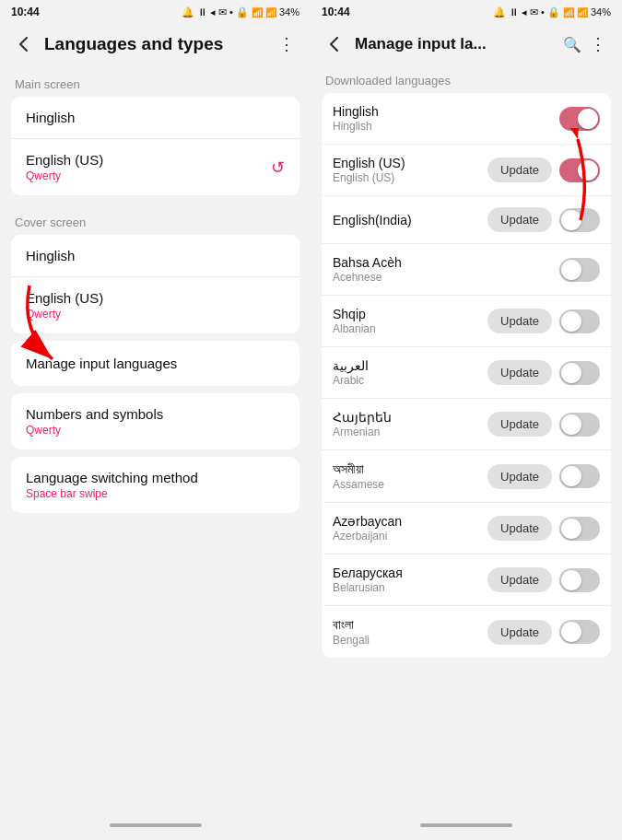 The width and height of the screenshot is (622, 840). What do you see at coordinates (580, 220) in the screenshot?
I see `english-india-toggle` at bounding box center [580, 220].